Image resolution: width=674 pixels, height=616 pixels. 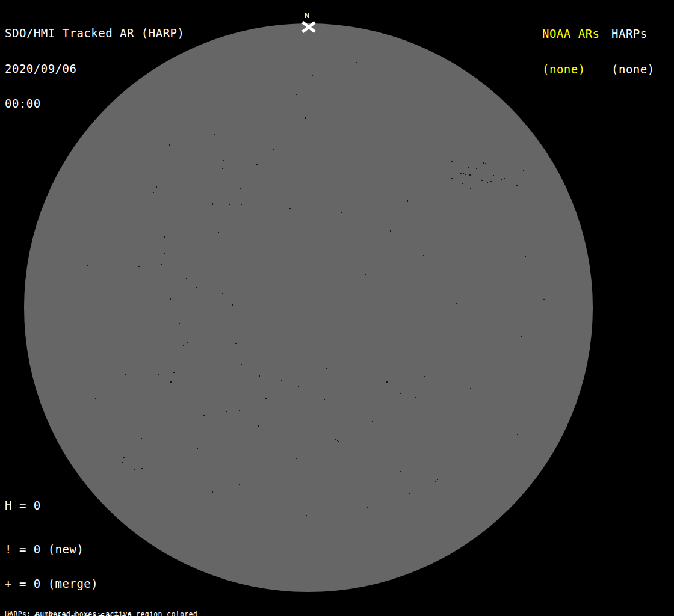 I want to click on harps-label: HARPs, so click(x=633, y=34).